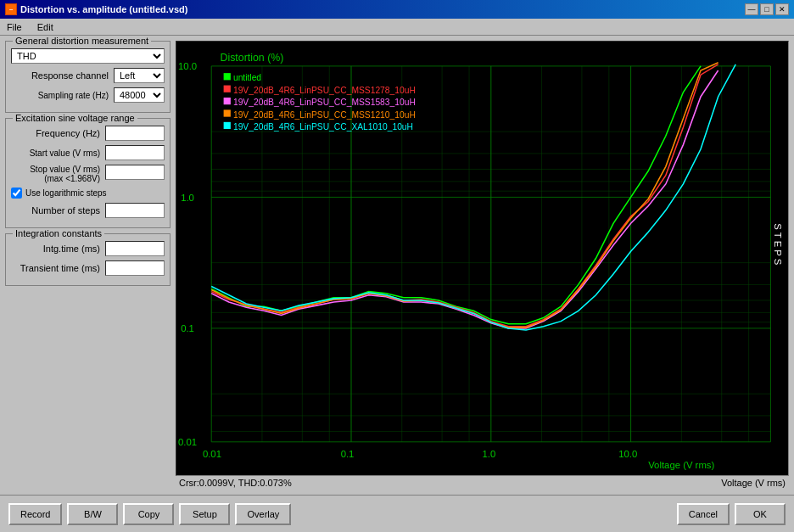 This screenshot has height=532, width=794. I want to click on bw-button: B/W, so click(92, 514).